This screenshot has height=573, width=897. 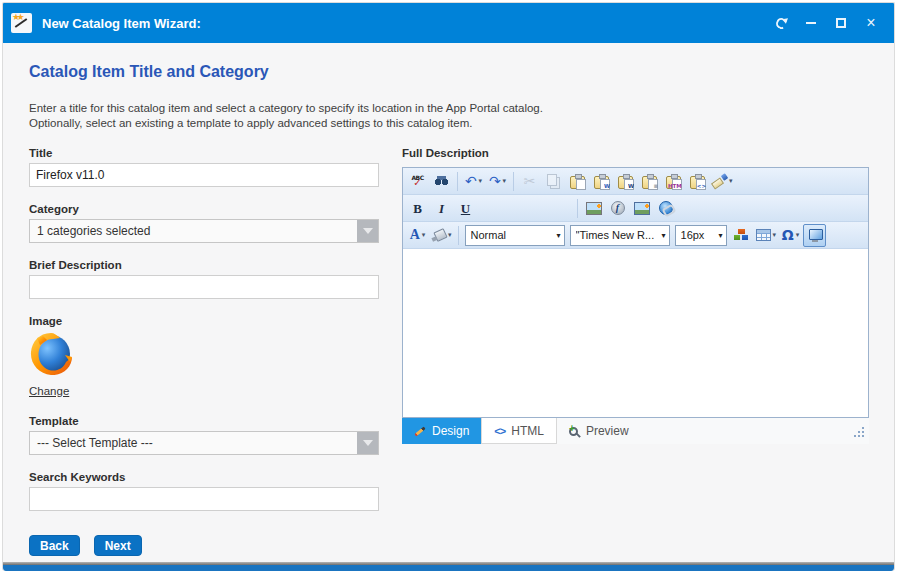 What do you see at coordinates (698, 235) in the screenshot?
I see `font-size-value: 16px` at bounding box center [698, 235].